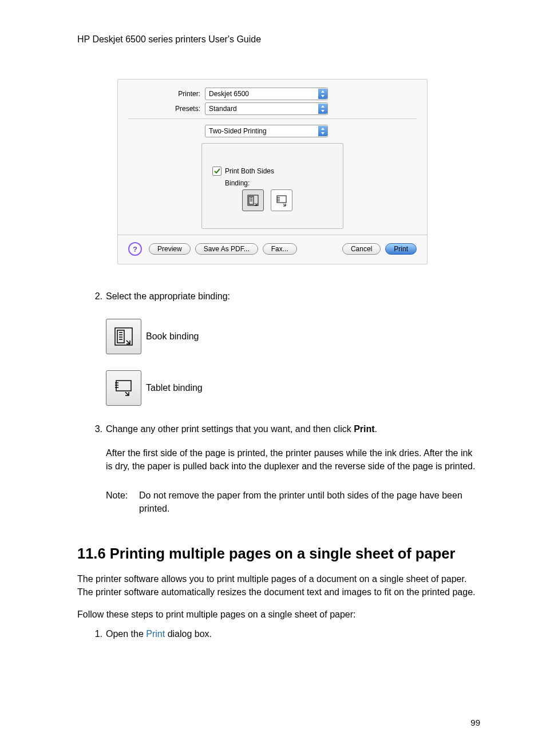 This screenshot has width=546, height=756. What do you see at coordinates (135, 250) in the screenshot?
I see `help-icon: ?` at bounding box center [135, 250].